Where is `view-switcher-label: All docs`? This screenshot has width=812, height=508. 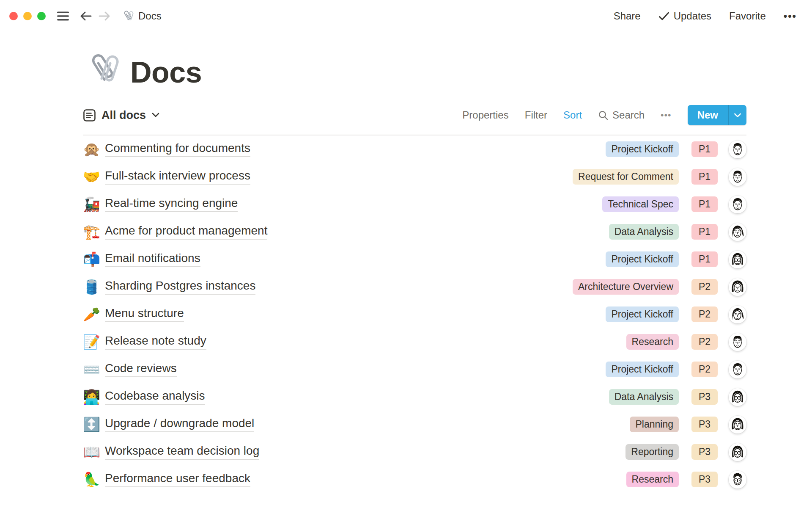
view-switcher-label: All docs is located at coordinates (123, 115).